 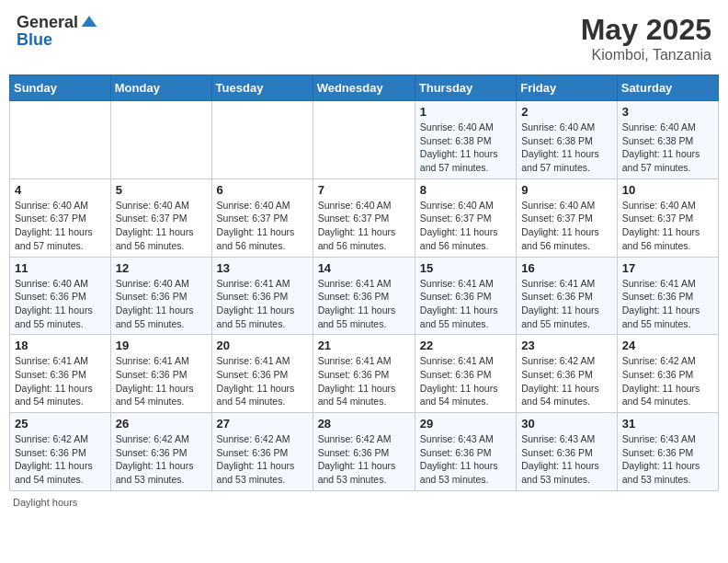 I want to click on calendar-day-cell: 2Sunrise: 6:40 AM Sunset: 6:38 PM Daylig…, so click(x=567, y=140).